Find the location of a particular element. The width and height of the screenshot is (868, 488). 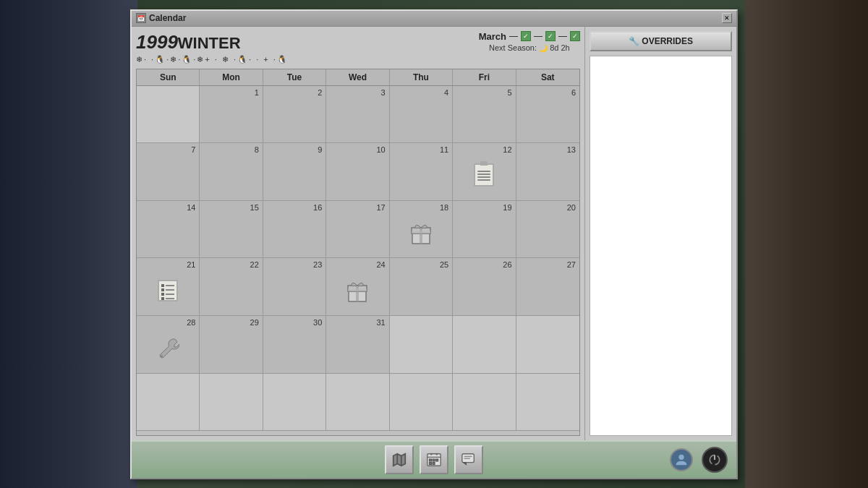

chat-button is located at coordinates (469, 460).